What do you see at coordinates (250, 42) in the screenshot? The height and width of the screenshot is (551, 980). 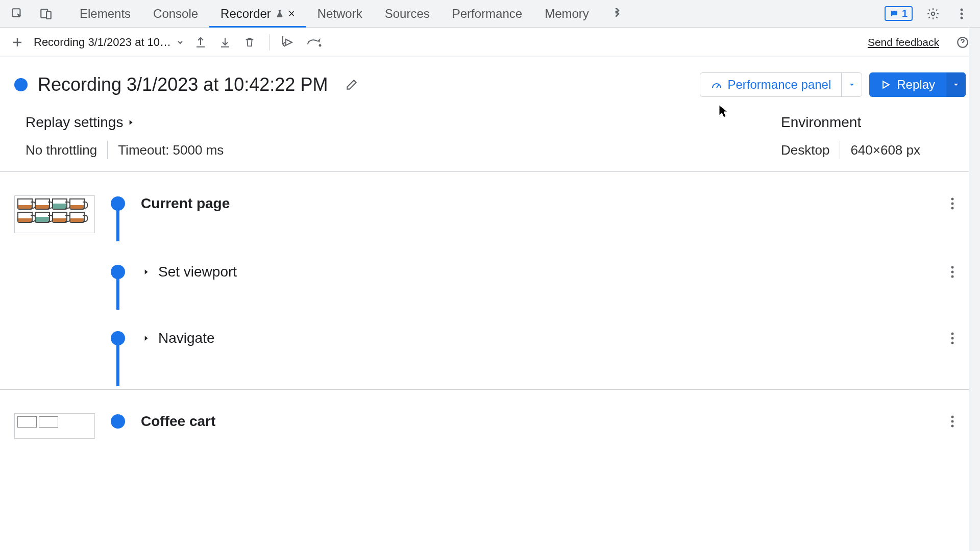 I see `delete-icon` at bounding box center [250, 42].